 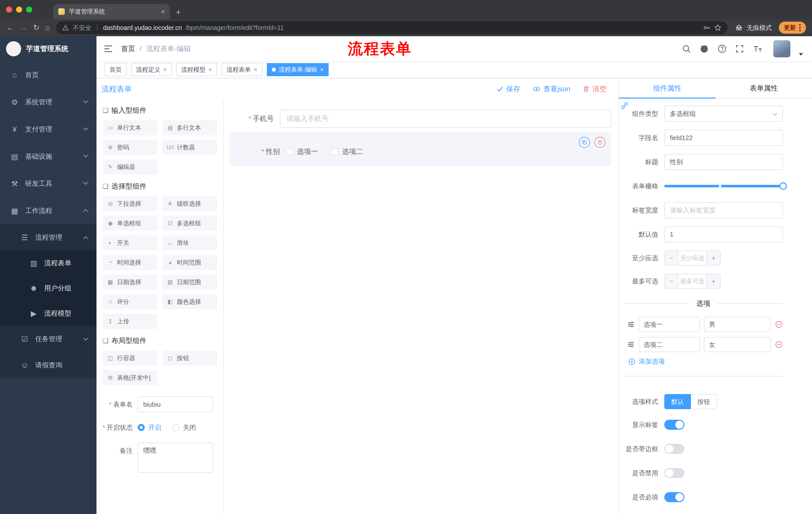 I want to click on tag-process-model: 流程模型 ×, so click(x=197, y=70).